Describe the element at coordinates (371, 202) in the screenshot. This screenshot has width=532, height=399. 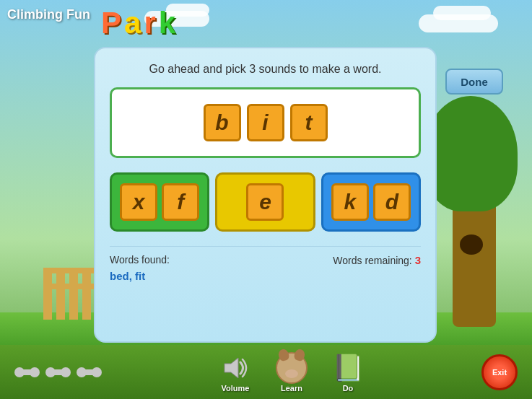
I see `sound-group-blue: k d` at that location.